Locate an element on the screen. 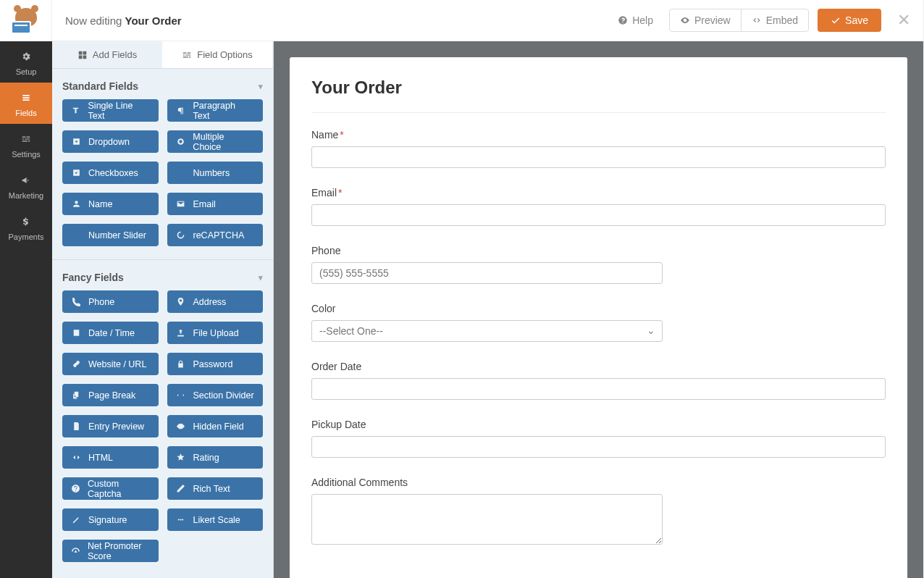 This screenshot has height=578, width=924. comments-textarea is located at coordinates (487, 519).